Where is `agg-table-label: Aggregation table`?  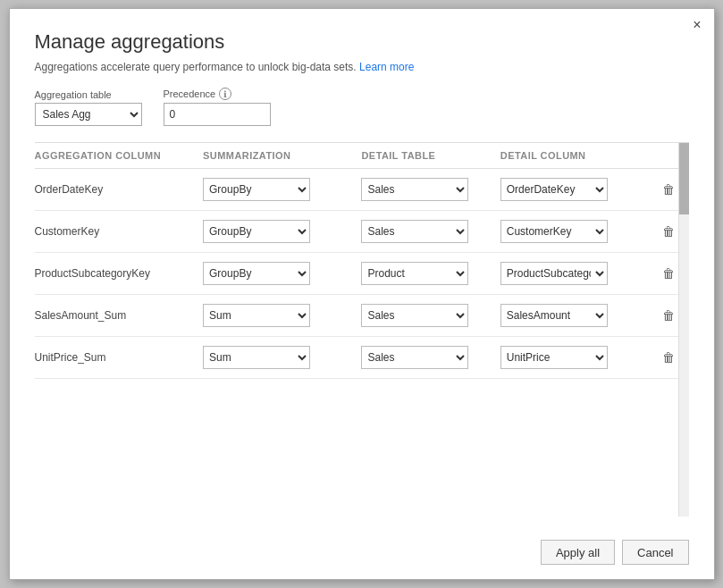
agg-table-label: Aggregation table is located at coordinates (88, 95).